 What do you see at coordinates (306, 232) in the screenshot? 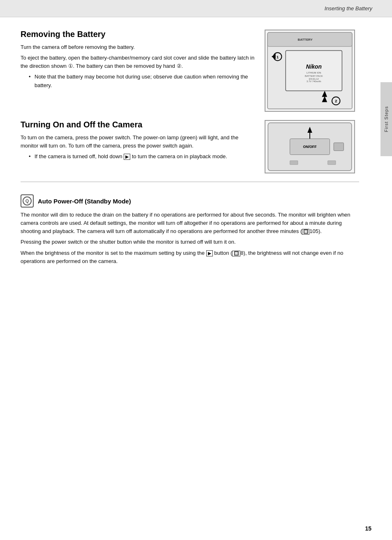
I see `note-ref1: 🔲` at bounding box center [306, 232].